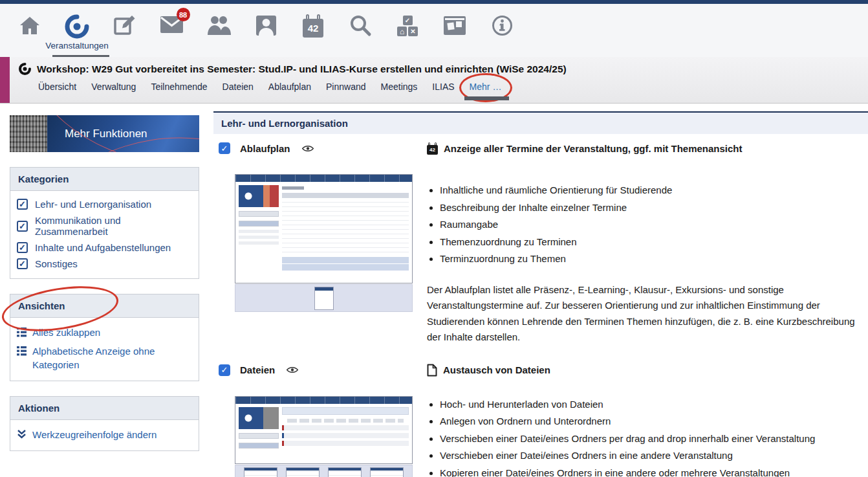  Describe the element at coordinates (313, 34) in the screenshot. I see `schedule-button: 42` at that location.